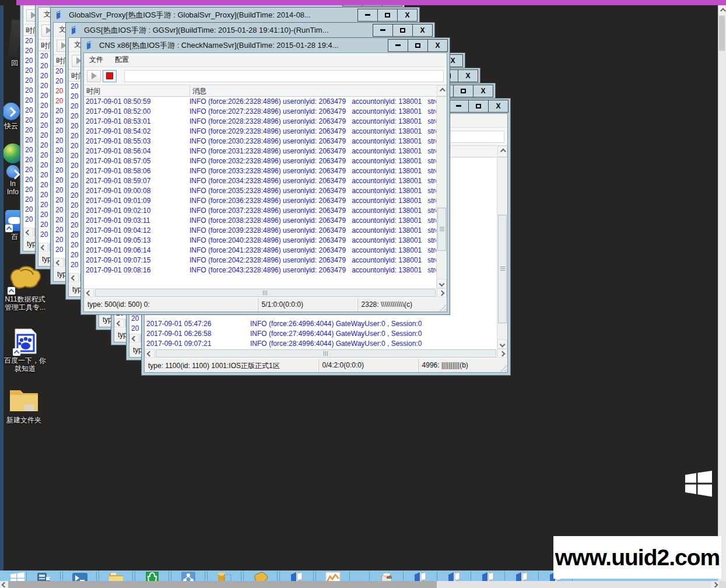 The width and height of the screenshot is (726, 588). What do you see at coordinates (265, 46) in the screenshot?
I see `titlebar: CNS x86[热血IOS手游 : CheckNameSvr](BuildTim…` at bounding box center [265, 46].